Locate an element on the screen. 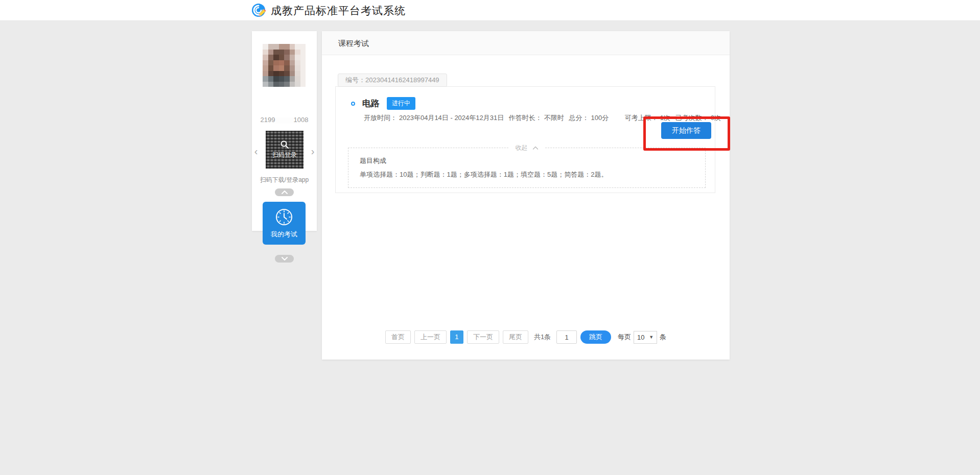 The height and width of the screenshot is (475, 980). page-size-value: 10 is located at coordinates (641, 337).